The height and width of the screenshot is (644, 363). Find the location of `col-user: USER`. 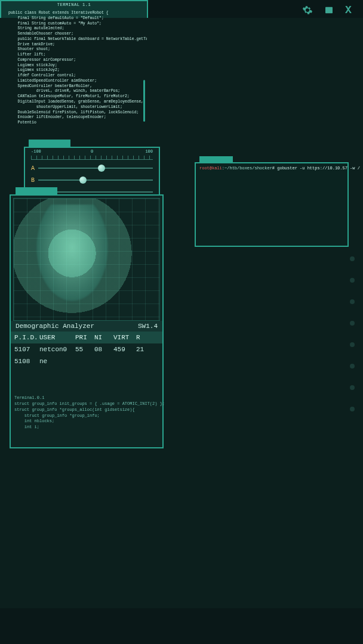

col-user: USER is located at coordinates (55, 338).